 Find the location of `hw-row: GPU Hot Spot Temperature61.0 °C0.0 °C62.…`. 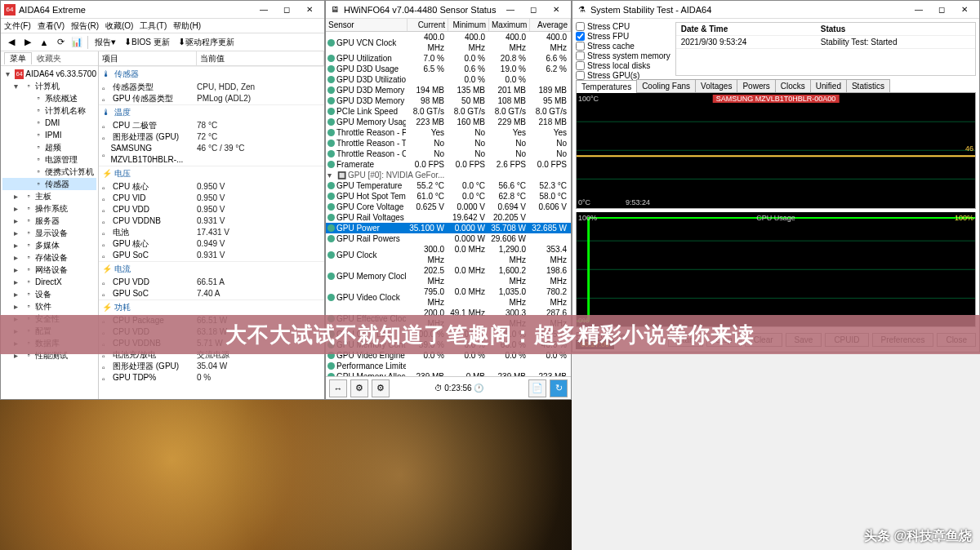

hw-row: GPU Hot Spot Temperature61.0 °C0.0 °C62.… is located at coordinates (448, 196).